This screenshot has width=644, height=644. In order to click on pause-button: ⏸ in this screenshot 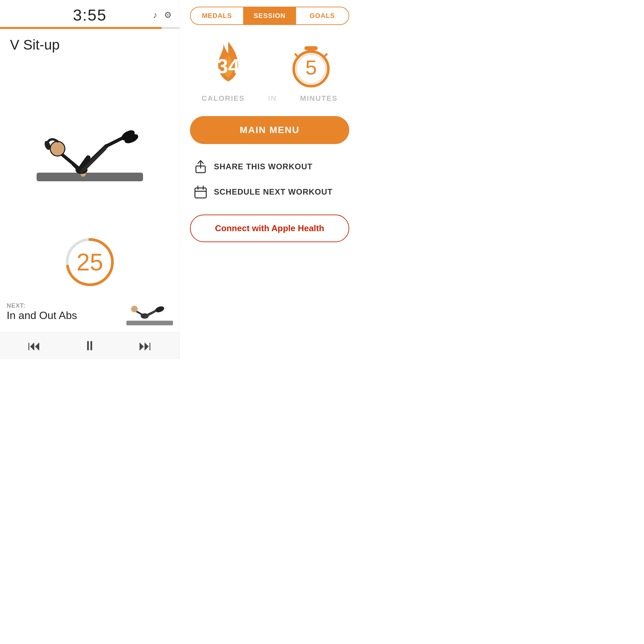, I will do `click(90, 346)`.